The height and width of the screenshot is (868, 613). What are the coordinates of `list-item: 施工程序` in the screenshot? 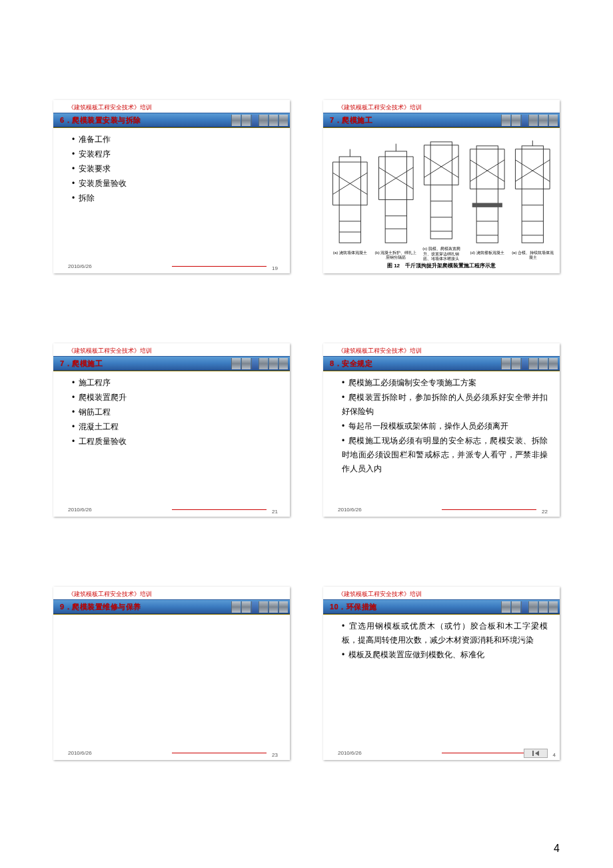 It's located at (175, 383).